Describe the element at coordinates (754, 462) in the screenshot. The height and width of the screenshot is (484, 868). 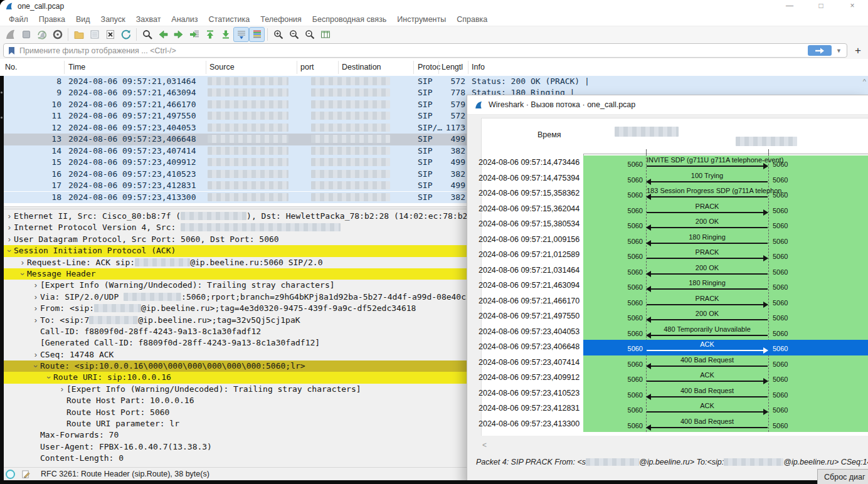
I see `redacted-text` at that location.